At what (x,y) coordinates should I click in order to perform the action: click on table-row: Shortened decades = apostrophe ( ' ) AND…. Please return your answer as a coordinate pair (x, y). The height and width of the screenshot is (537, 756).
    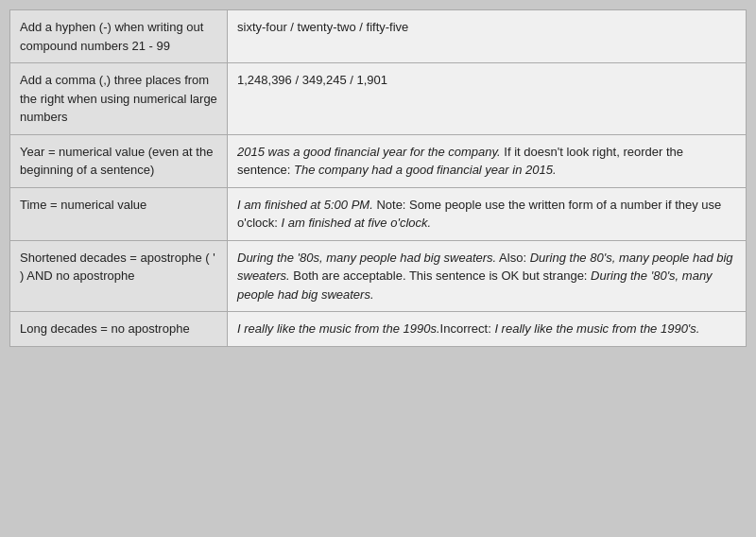
    Looking at the image, I should click on (378, 276).